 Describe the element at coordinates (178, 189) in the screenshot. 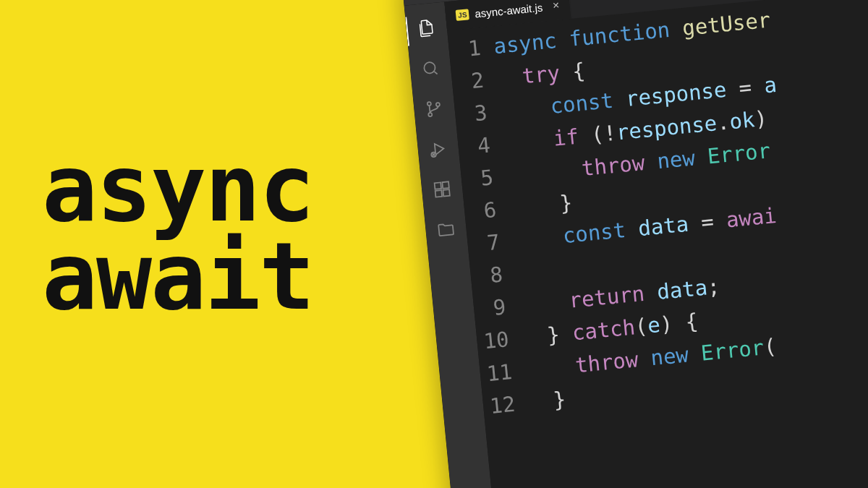

I see `hero-line-1: async` at that location.